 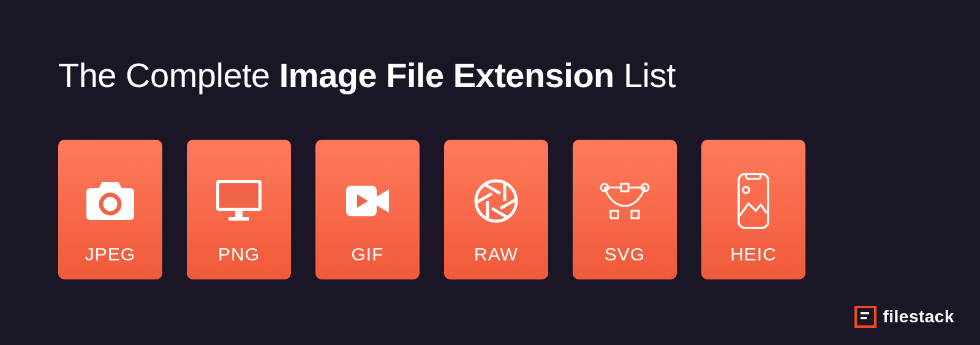 I want to click on card-label: HEIC, so click(x=753, y=254).